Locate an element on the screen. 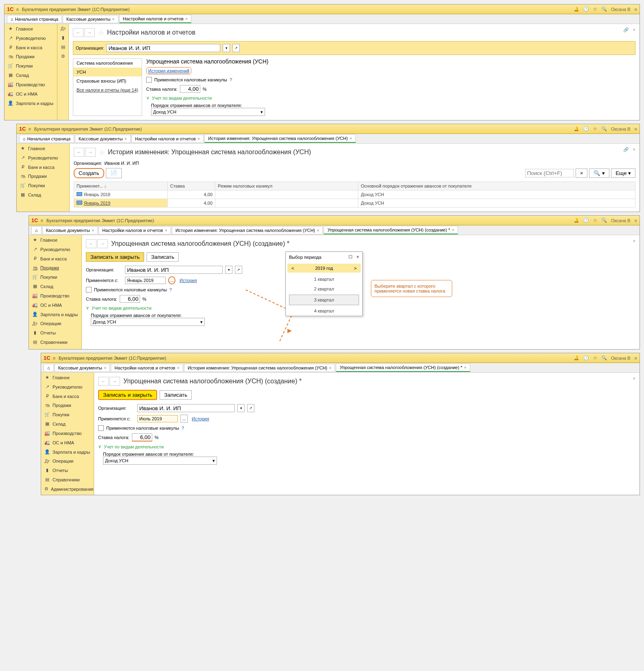 The image size is (644, 671). advance-label: Порядок отражения авансов от покупателя: is located at coordinates (393, 105).